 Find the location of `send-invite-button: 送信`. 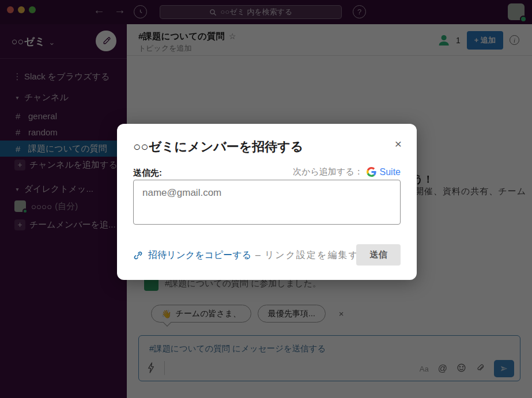

send-invite-button: 送信 is located at coordinates (378, 255).